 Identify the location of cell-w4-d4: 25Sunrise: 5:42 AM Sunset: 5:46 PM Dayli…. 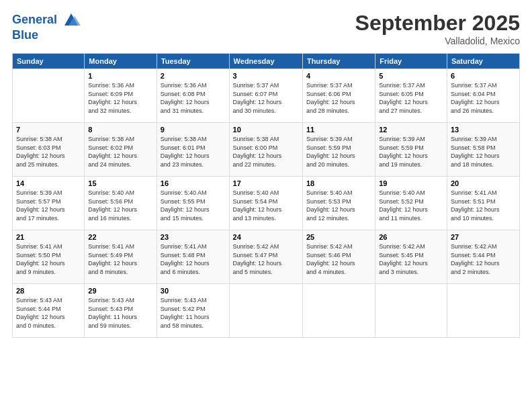
(339, 257).